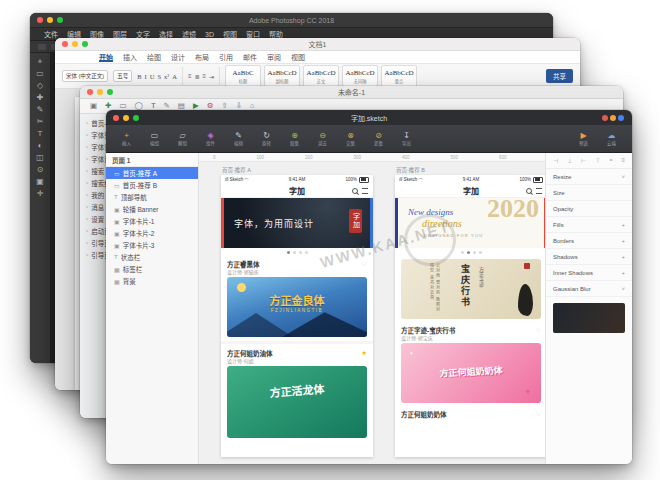  What do you see at coordinates (122, 106) in the screenshot?
I see `toolbar-icon: ▭` at bounding box center [122, 106].